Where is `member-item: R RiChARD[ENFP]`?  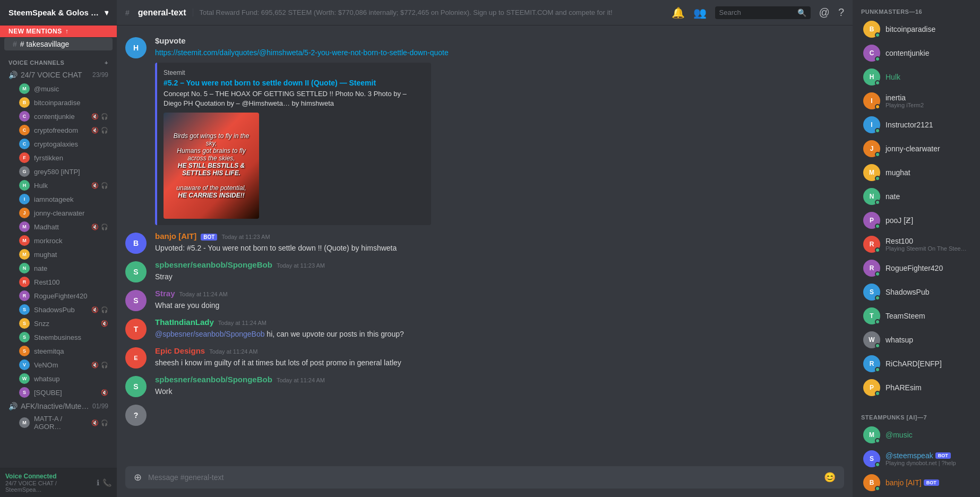 member-item: R RiChARD[ENFP] is located at coordinates (916, 364).